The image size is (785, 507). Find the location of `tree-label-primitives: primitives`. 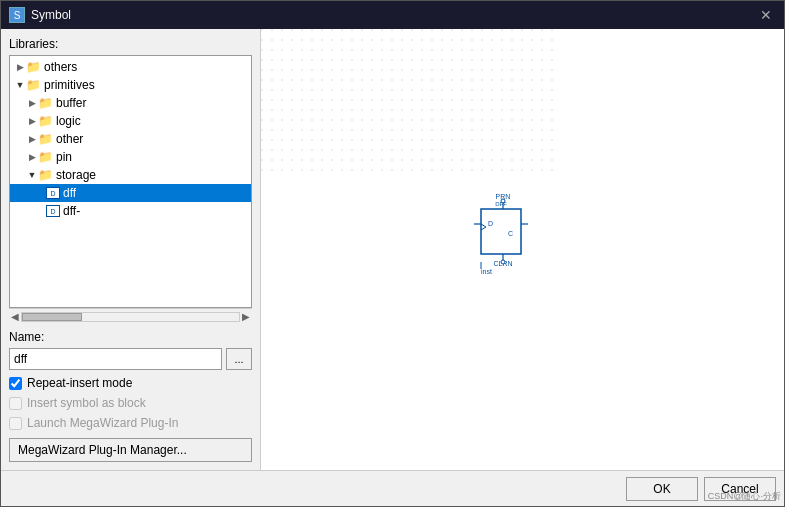

tree-label-primitives: primitives is located at coordinates (70, 85).